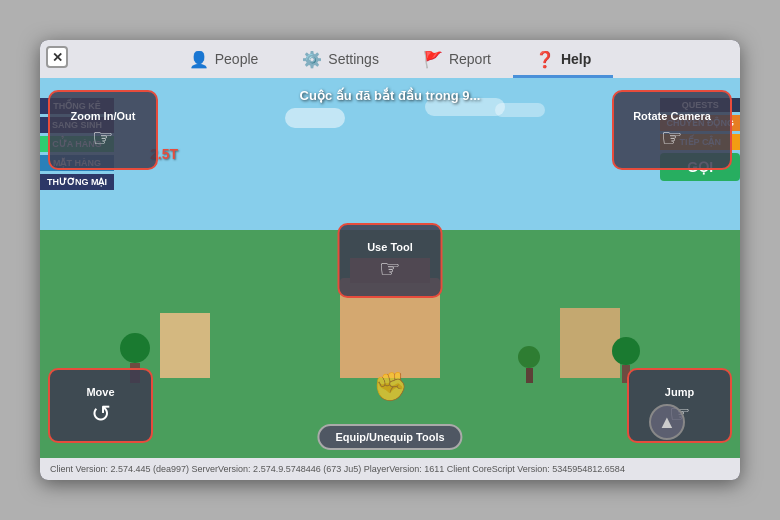 This screenshot has height=520, width=780. I want to click on building-right, so click(590, 343).